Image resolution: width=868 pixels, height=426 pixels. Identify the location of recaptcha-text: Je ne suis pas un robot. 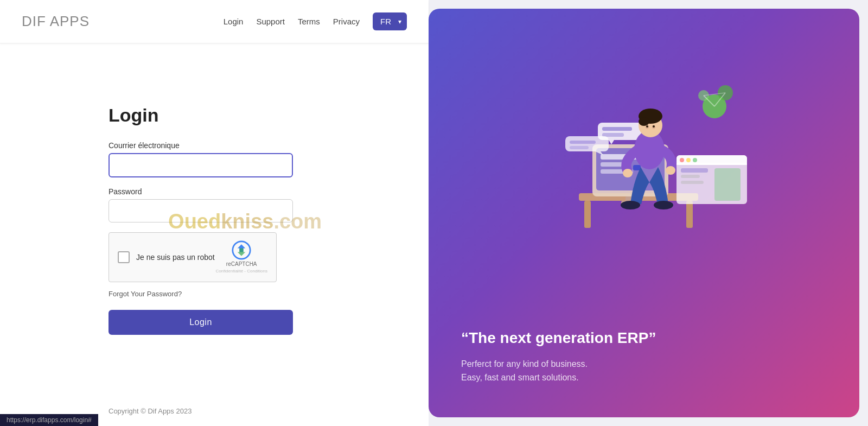
(176, 257).